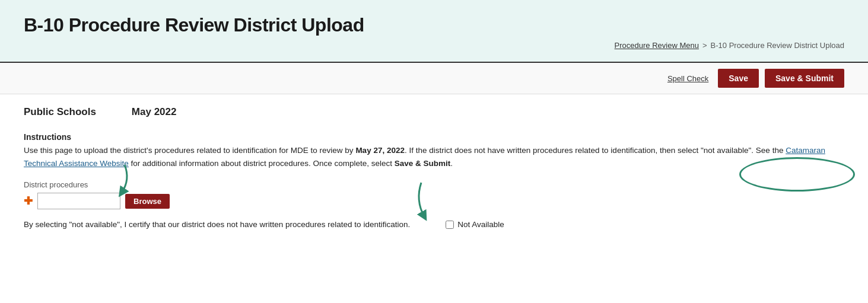 The image size is (868, 303). I want to click on save-submit-button: Save & Submit, so click(805, 78).